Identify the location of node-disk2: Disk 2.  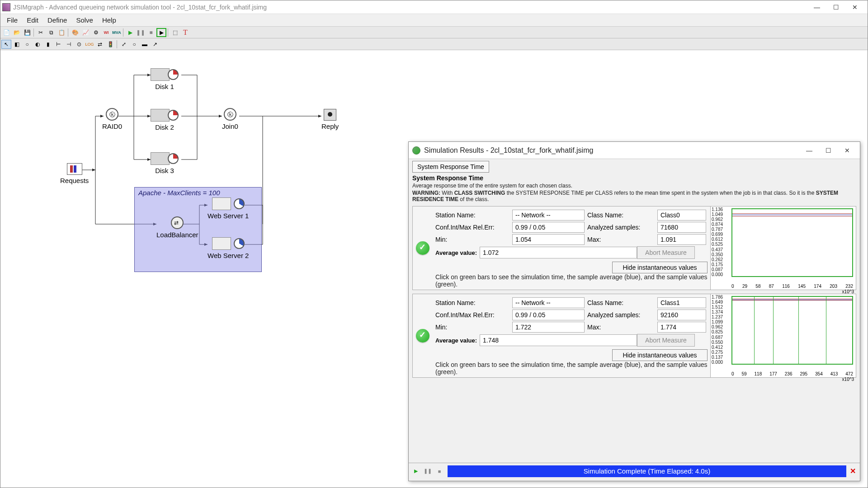
(165, 120).